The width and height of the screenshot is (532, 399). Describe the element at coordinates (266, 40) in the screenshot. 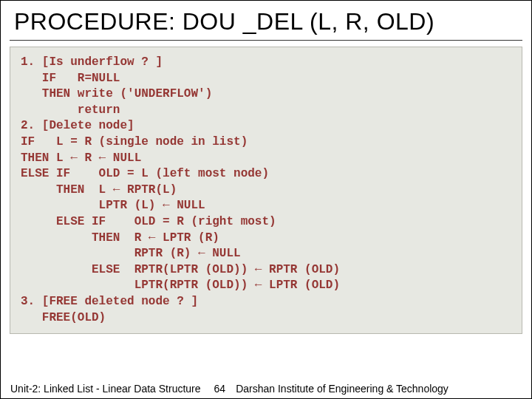

I see `title-underline` at that location.